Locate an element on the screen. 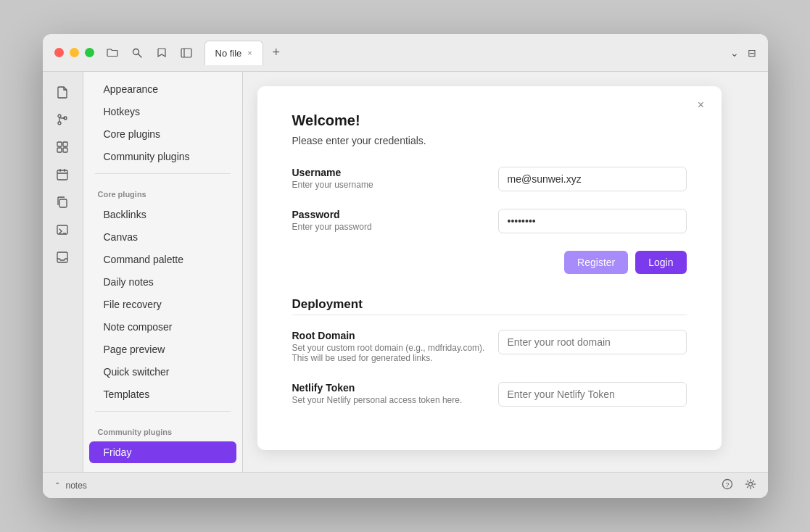 The image size is (810, 532). password-input is located at coordinates (592, 221).